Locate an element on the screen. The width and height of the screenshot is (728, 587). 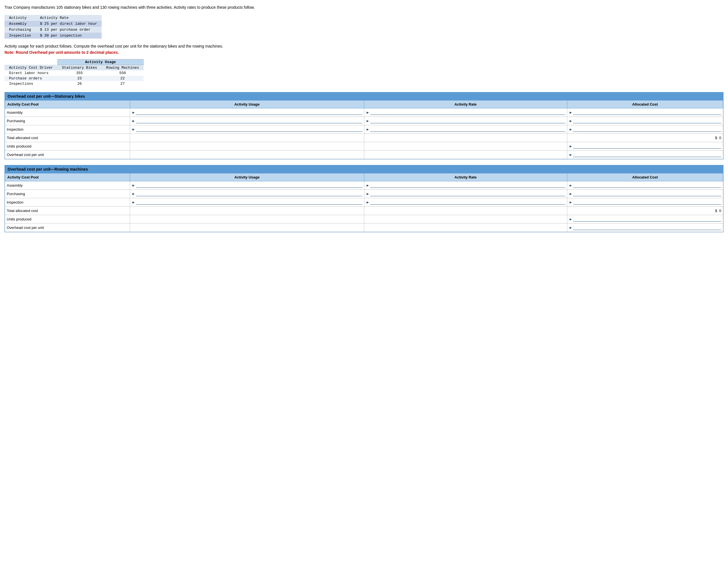
stat-assembly-rate-arrow: ► is located at coordinates (368, 112).